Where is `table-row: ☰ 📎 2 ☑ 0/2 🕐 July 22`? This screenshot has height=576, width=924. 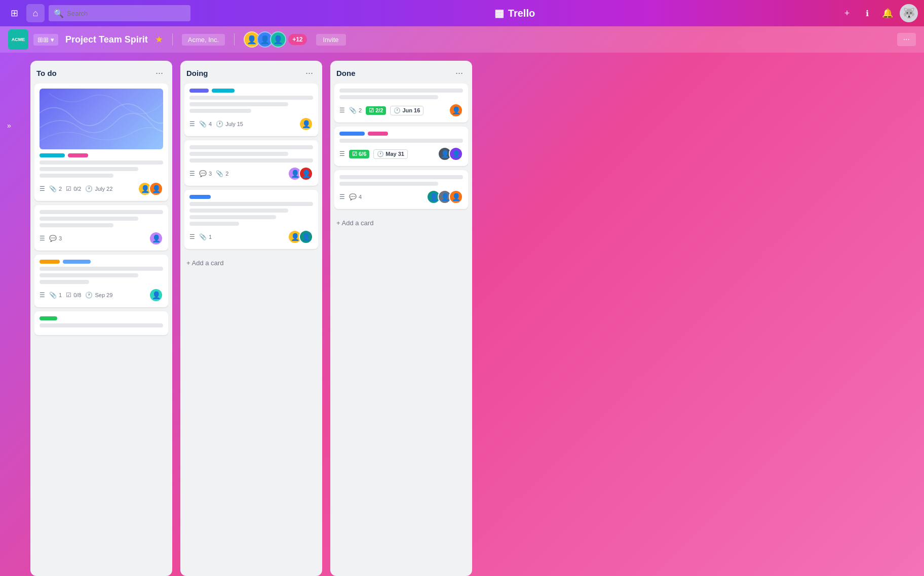 table-row: ☰ 📎 2 ☑ 0/2 🕐 July 22 is located at coordinates (101, 142).